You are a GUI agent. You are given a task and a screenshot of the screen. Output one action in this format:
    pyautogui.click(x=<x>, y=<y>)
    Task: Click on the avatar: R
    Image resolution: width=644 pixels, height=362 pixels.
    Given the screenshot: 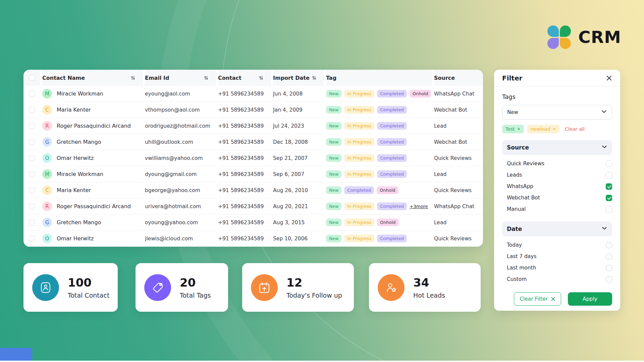 What is the action you would take?
    pyautogui.click(x=47, y=206)
    